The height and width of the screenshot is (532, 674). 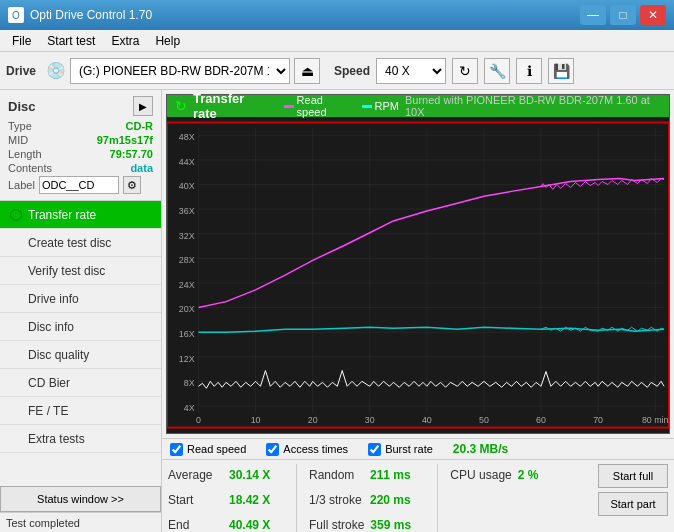 I want to click on info-button: ℹ, so click(x=529, y=71).